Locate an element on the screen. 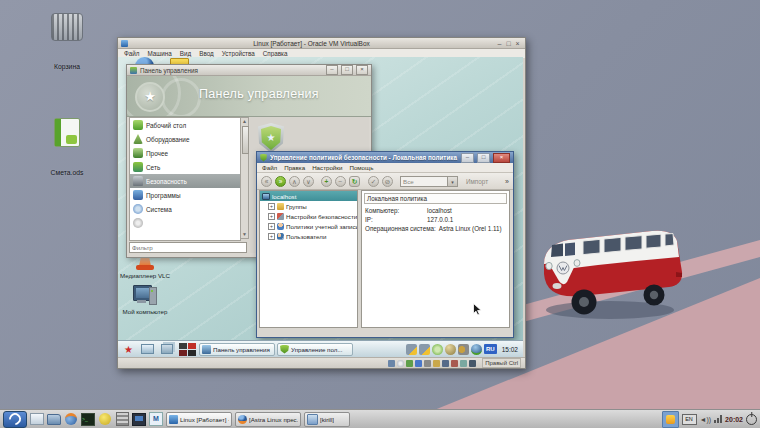 The image size is (760, 428). chevron-down-icon: ▾ is located at coordinates (452, 182).